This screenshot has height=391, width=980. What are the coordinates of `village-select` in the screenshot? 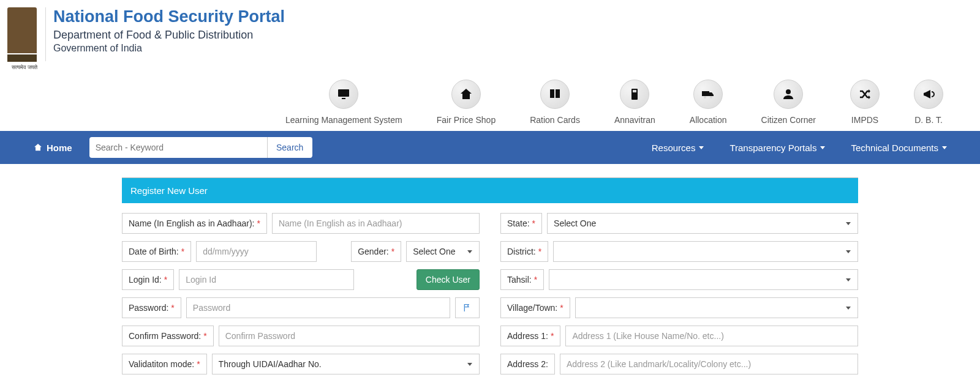 It's located at (717, 308).